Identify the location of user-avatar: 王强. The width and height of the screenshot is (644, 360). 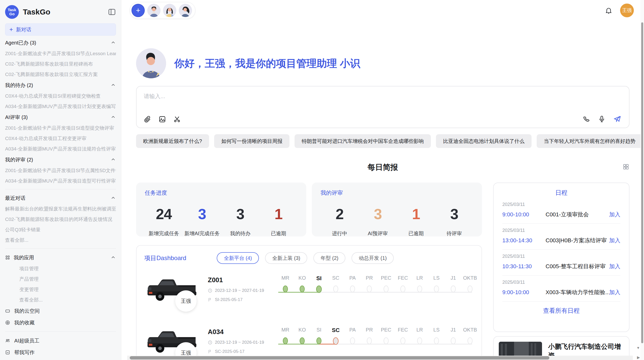
(627, 10).